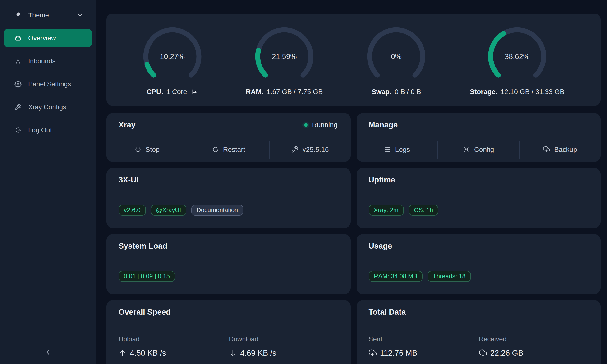 Image resolution: width=607 pixels, height=364 pixels. Describe the element at coordinates (284, 346) in the screenshot. I see `download-metric: Download 4.69 KB /s` at that location.